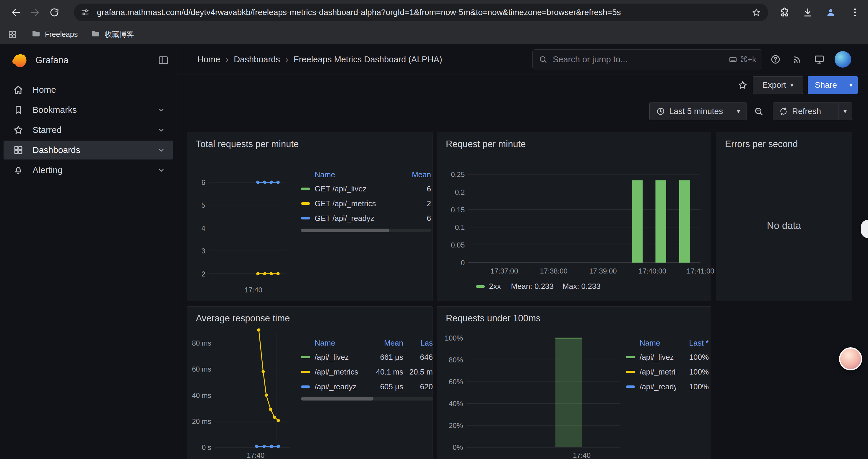 Image resolution: width=868 pixels, height=459 pixels. I want to click on panel-title: Errors per second, so click(762, 144).